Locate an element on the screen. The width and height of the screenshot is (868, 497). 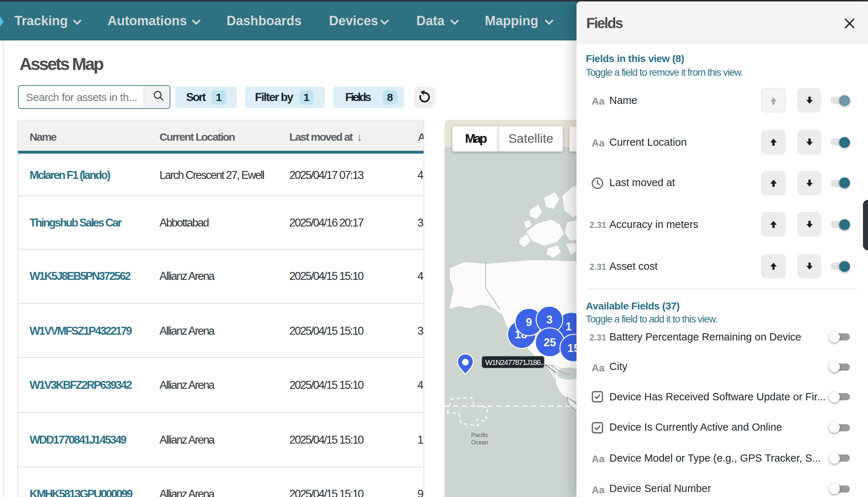
svg-text: Ocean is located at coordinates (480, 442).